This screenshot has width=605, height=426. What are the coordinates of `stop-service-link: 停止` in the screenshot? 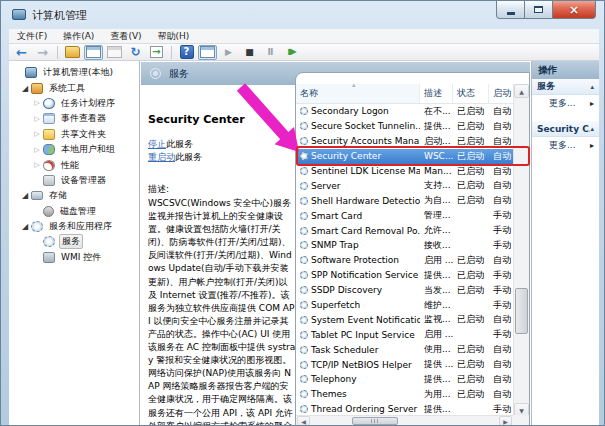 It's located at (157, 144).